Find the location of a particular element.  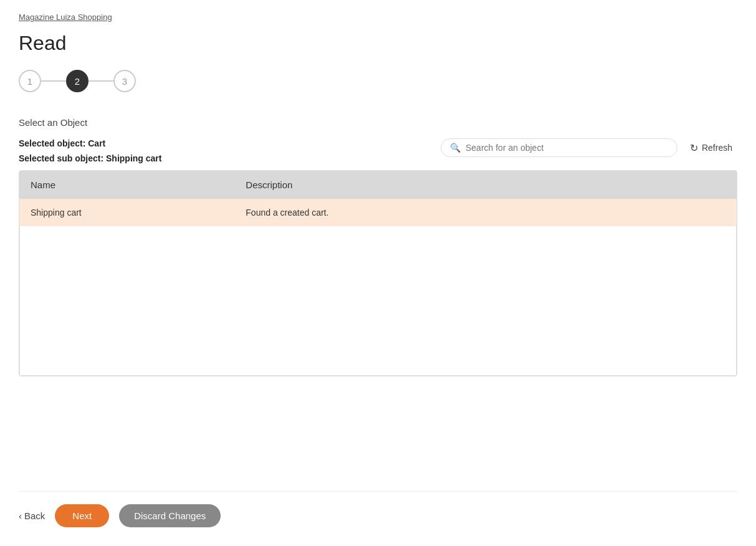

step-3: 3 is located at coordinates (125, 81).